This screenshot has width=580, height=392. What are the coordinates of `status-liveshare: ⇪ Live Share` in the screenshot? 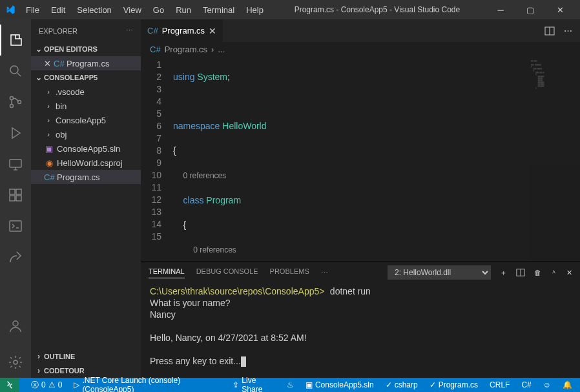 It's located at (254, 384).